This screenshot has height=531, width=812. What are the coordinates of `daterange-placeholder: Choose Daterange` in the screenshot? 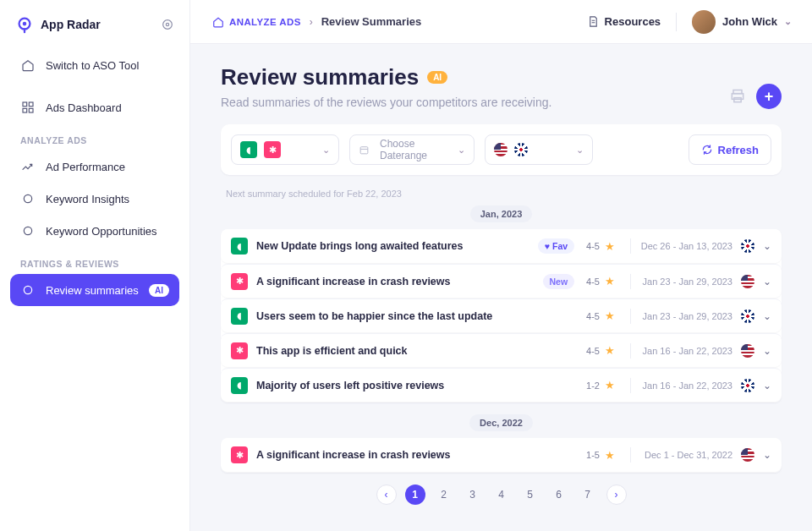 It's located at (415, 150).